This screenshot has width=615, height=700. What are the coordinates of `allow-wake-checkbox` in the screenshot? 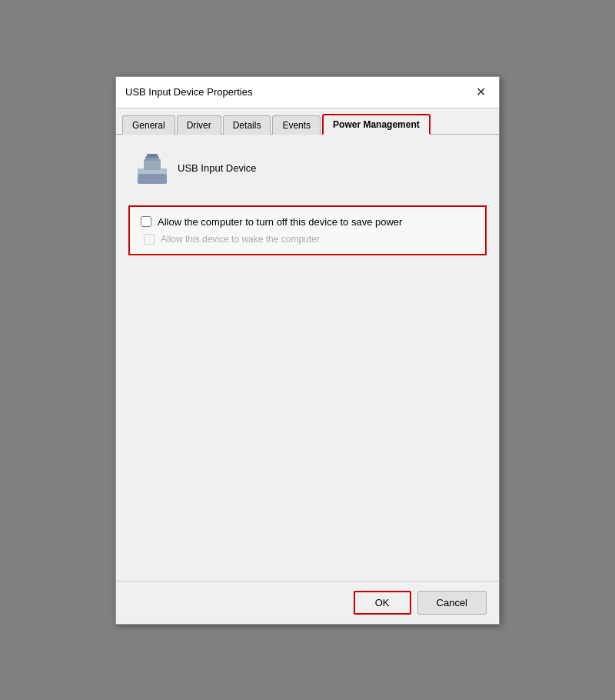 It's located at (149, 239).